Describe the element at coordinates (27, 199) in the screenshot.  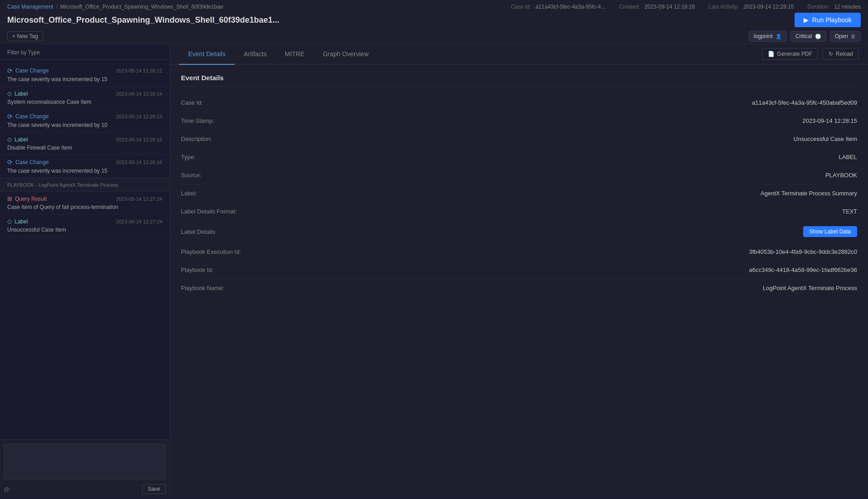
I see `event-type: ⊞ Query Result` at that location.